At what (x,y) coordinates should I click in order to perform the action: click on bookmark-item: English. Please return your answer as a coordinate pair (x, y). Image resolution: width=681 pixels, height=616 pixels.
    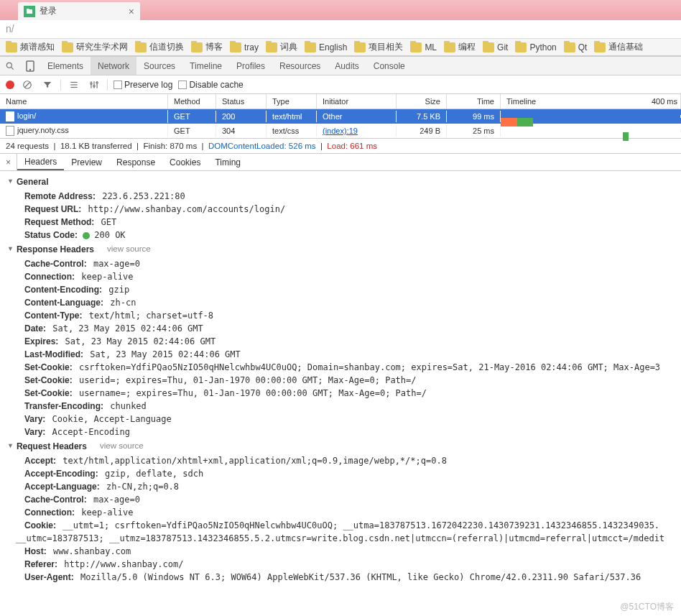
    Looking at the image, I should click on (326, 47).